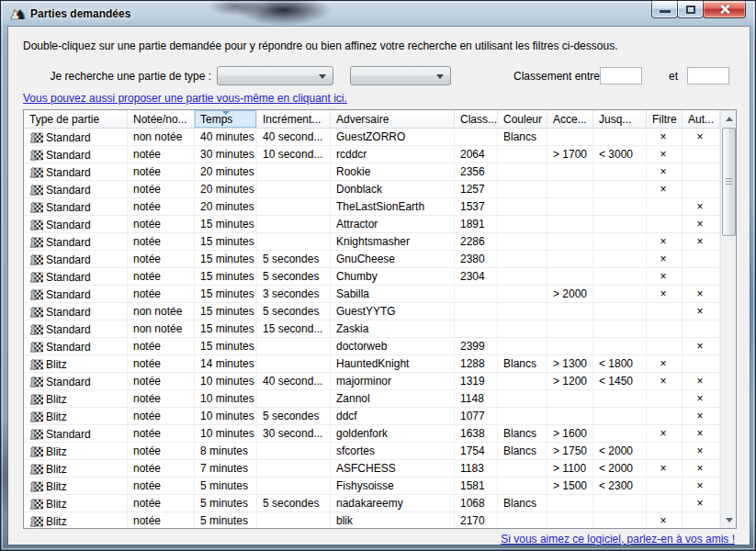  Describe the element at coordinates (276, 75) in the screenshot. I see `game-type-select` at that location.